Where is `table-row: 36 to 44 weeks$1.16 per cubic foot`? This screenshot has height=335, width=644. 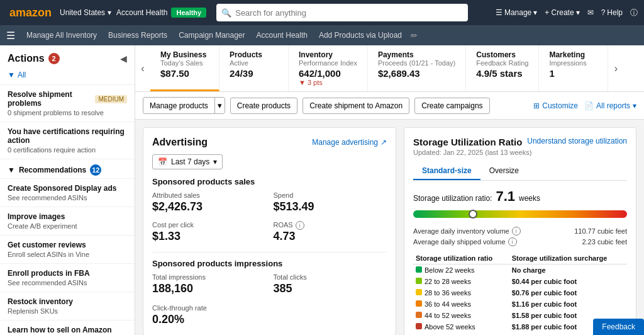 table-row: 36 to 44 weeks$1.16 per cubic foot is located at coordinates (520, 304).